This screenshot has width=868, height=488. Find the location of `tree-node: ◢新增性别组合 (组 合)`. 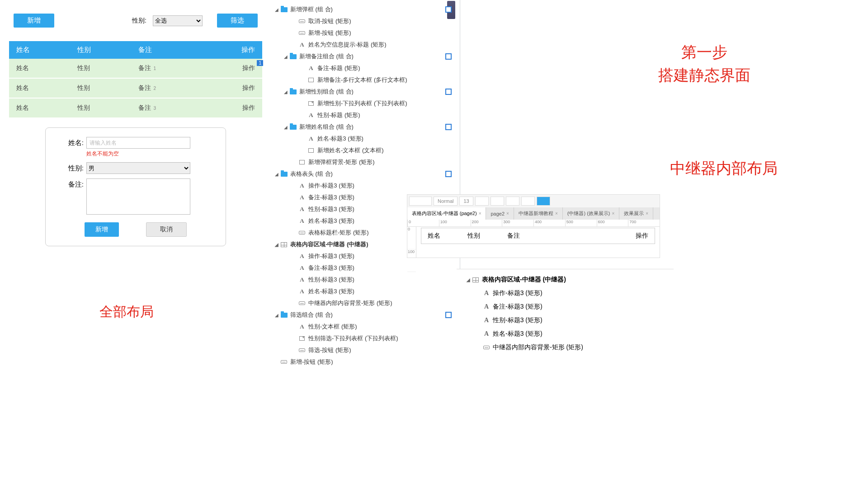

tree-node: ◢新增性别组合 (组 合) is located at coordinates (365, 92).